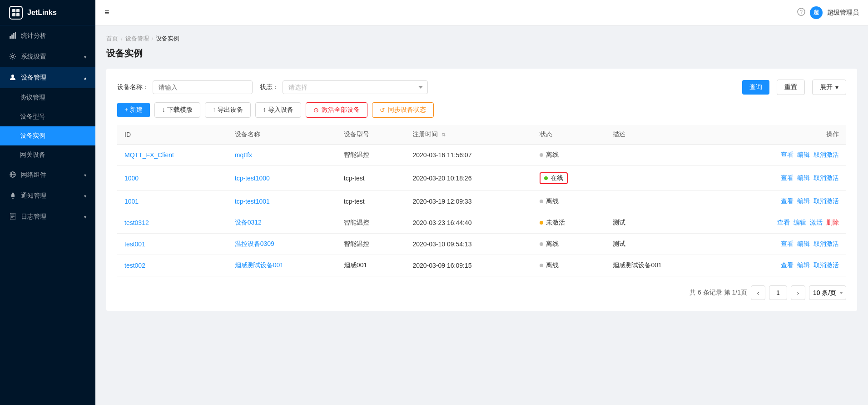  Describe the element at coordinates (173, 135) in the screenshot. I see `col-id: ID` at that location.